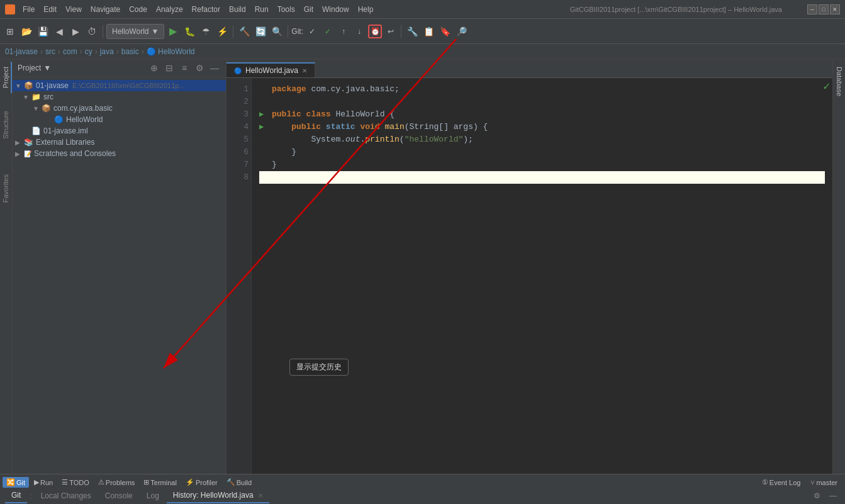 Image resolution: width=845 pixels, height=504 pixels. Describe the element at coordinates (277, 31) in the screenshot. I see `search-everywhere: 🔍` at that location.